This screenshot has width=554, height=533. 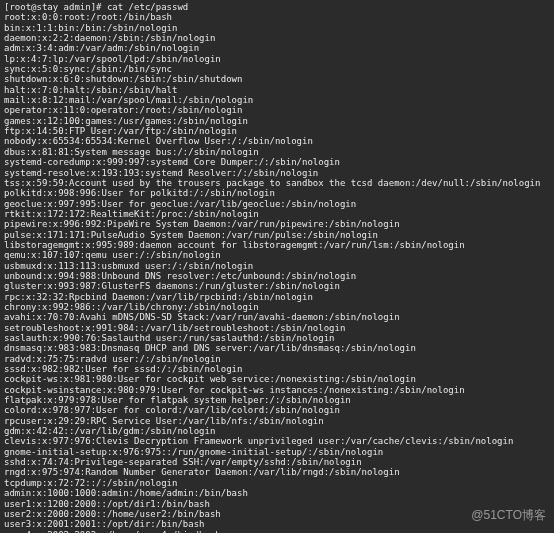 I want to click on passwd-entry: user2:x:2000:2000::/home/user2:/bin/bash, so click(x=277, y=514).